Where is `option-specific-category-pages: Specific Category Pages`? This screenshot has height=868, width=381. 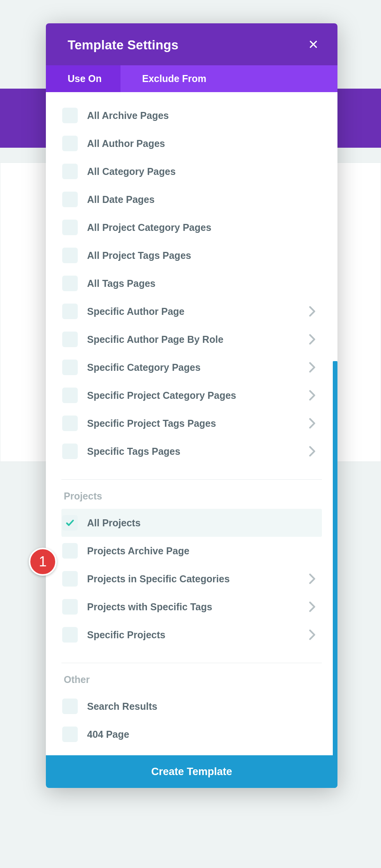
option-specific-category-pages: Specific Category Pages is located at coordinates (192, 367).